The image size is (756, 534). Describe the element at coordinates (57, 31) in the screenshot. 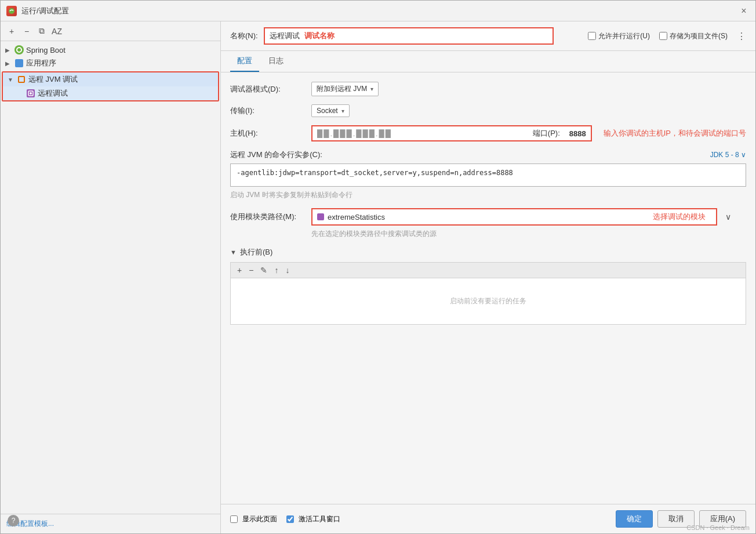

I see `sort-config-button: AZ` at that location.